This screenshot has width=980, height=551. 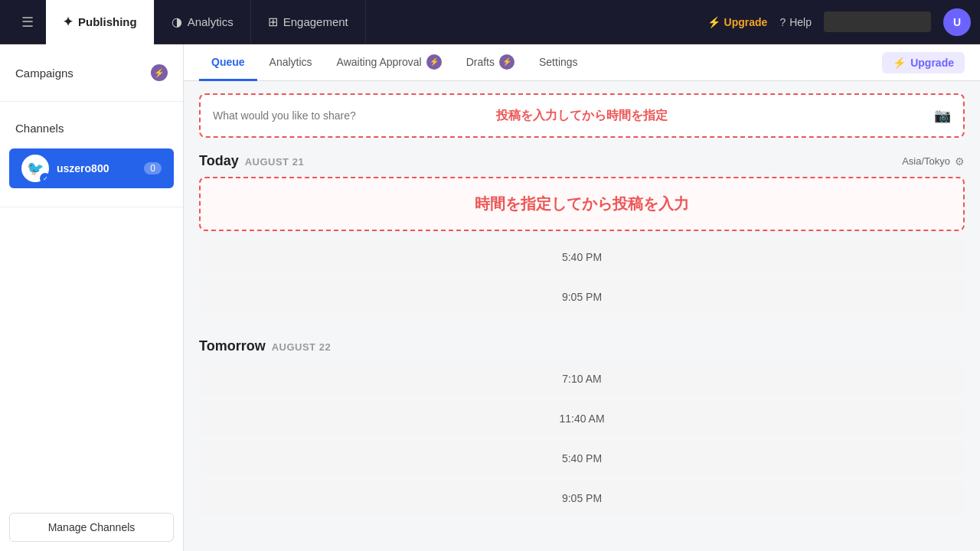 I want to click on nav-right: ⚡ Upgrade ? Help U, so click(x=839, y=22).